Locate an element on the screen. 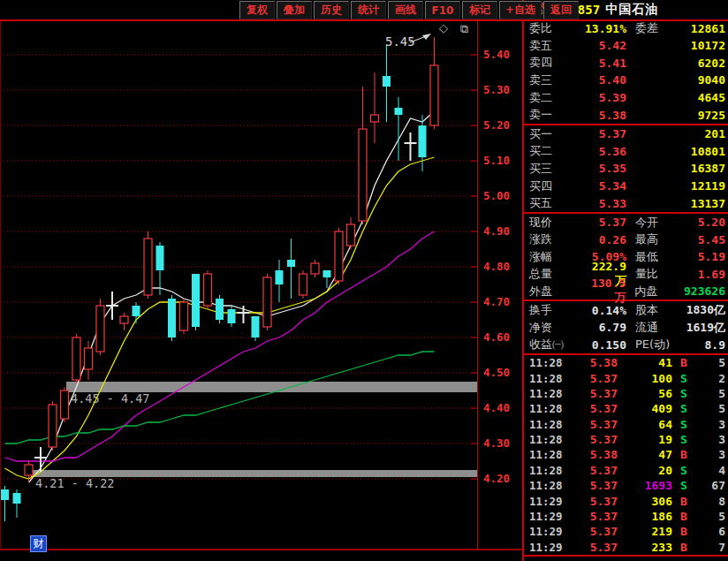 The width and height of the screenshot is (728, 561). stat-value: 8.9 is located at coordinates (707, 345).